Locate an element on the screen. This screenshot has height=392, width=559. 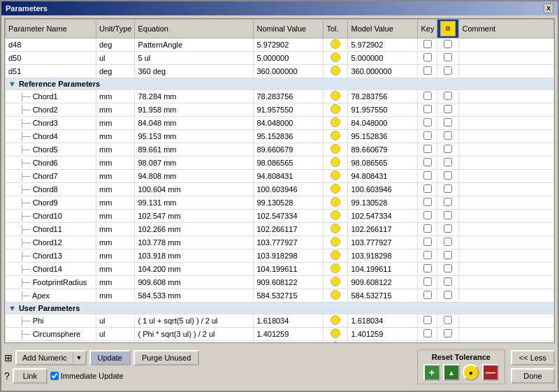
key-cell is located at coordinates (428, 164).